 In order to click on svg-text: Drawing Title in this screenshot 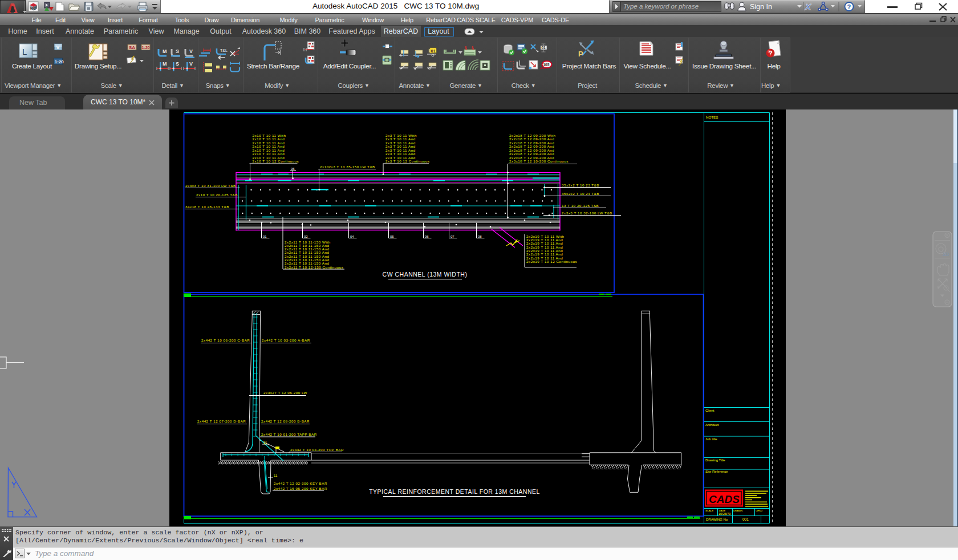, I will do `click(715, 460)`.